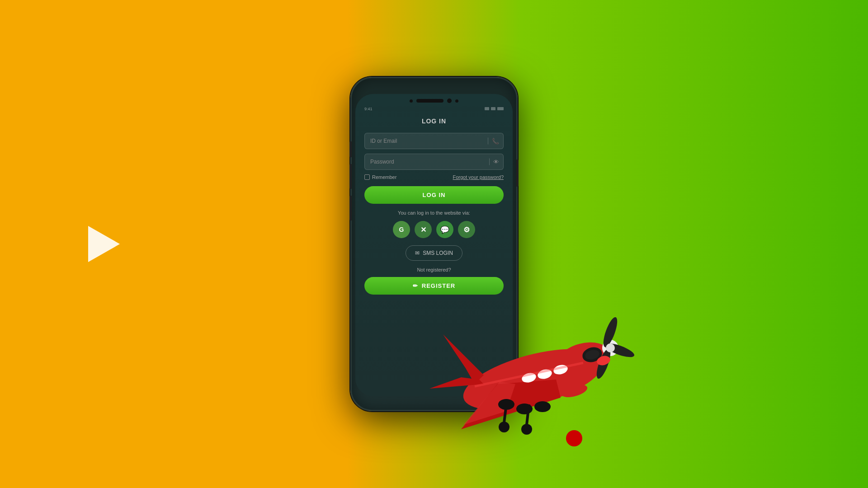  I want to click on steam-login-button: ⚙, so click(467, 230).